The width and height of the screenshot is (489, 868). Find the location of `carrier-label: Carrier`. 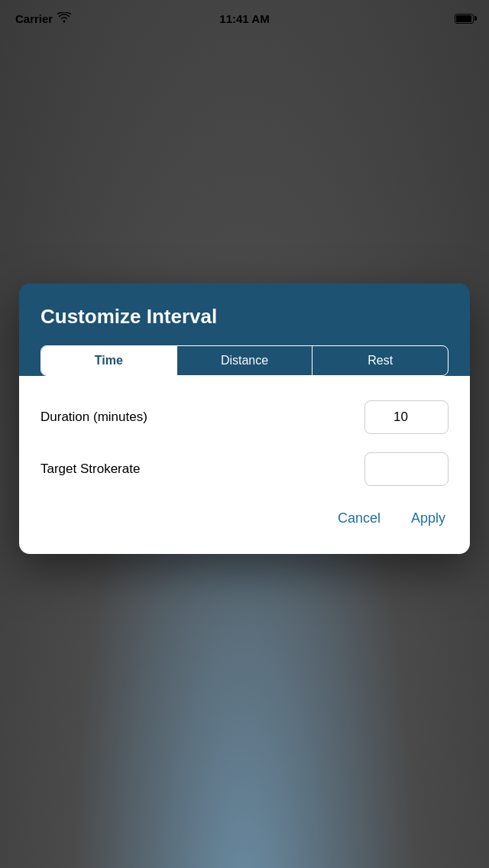

carrier-label: Carrier is located at coordinates (34, 18).